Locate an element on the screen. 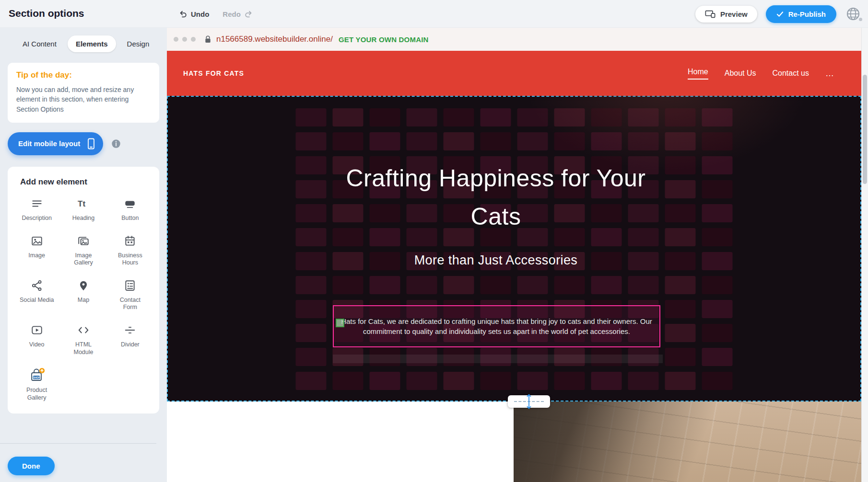 The width and height of the screenshot is (868, 482). element-business-hours: Business Hours is located at coordinates (130, 250).